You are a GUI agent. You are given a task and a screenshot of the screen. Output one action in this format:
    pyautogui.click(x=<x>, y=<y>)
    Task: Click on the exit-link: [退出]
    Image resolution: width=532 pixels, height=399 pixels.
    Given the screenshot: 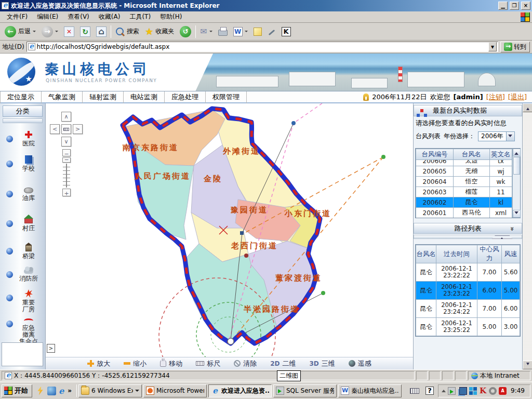 What is the action you would take?
    pyautogui.click(x=517, y=97)
    